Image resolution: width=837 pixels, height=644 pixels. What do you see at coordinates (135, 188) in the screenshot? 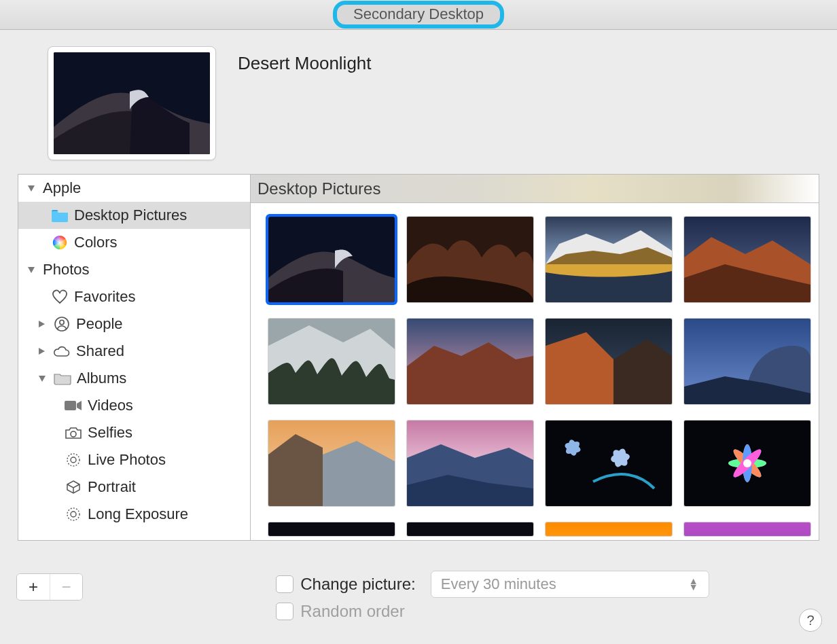
I see `sidebar-group-apple: Apple` at bounding box center [135, 188].